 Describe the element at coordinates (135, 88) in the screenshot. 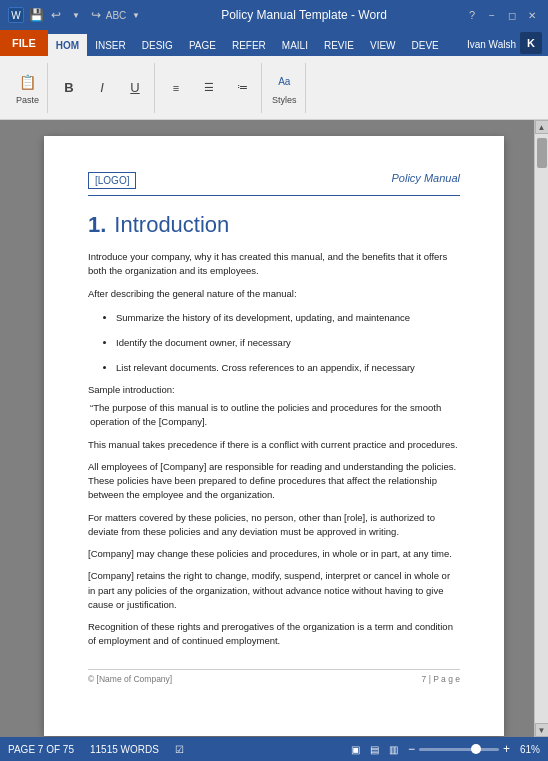

I see `underline-button: U` at that location.